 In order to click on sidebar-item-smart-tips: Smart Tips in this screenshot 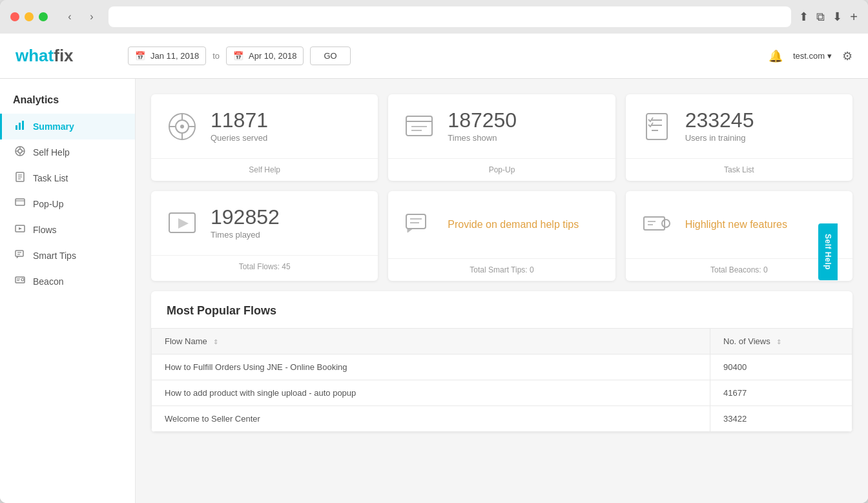, I will do `click(67, 256)`.